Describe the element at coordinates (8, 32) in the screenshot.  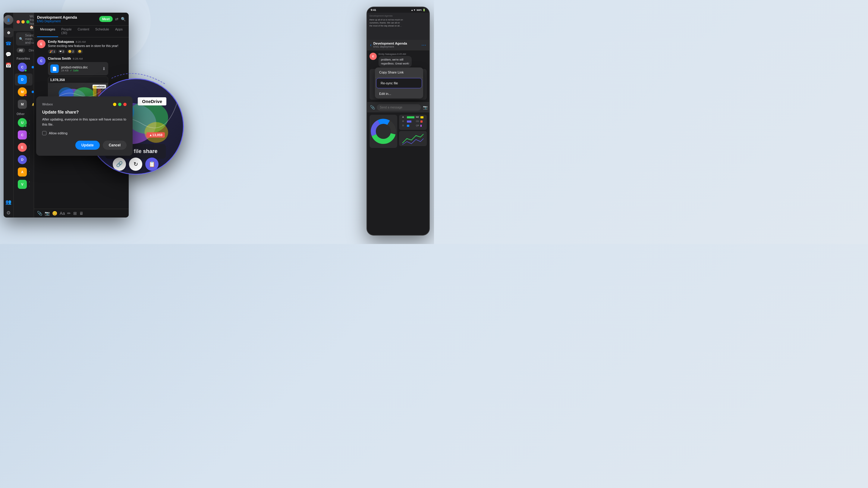
I see `sidebar-icon-all: ⊕` at that location.